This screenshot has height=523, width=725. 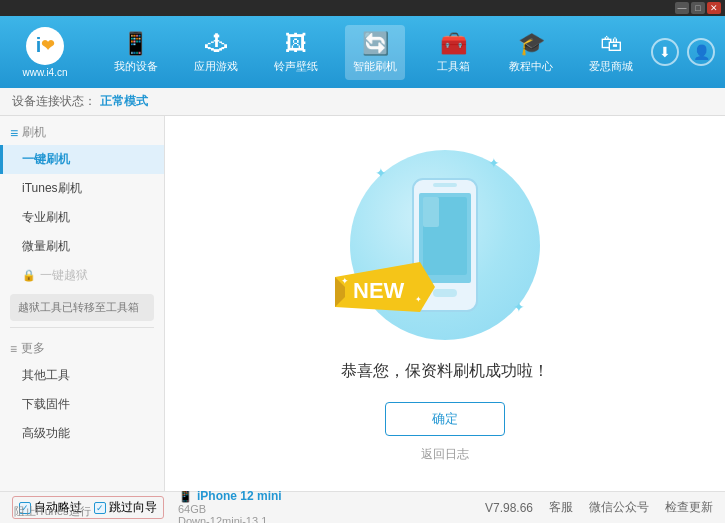 I want to click on sidebar-divider, so click(x=82, y=328).